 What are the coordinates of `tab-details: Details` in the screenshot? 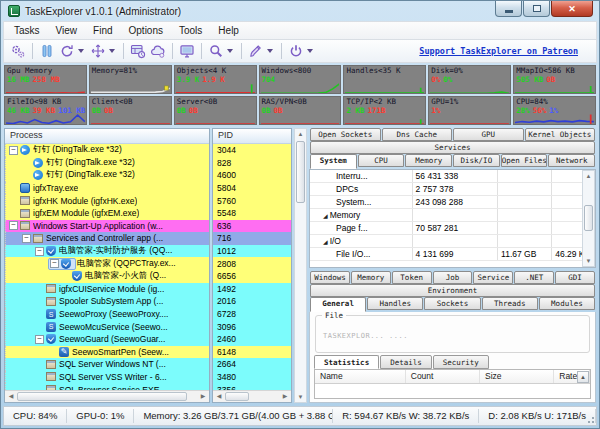 It's located at (406, 362).